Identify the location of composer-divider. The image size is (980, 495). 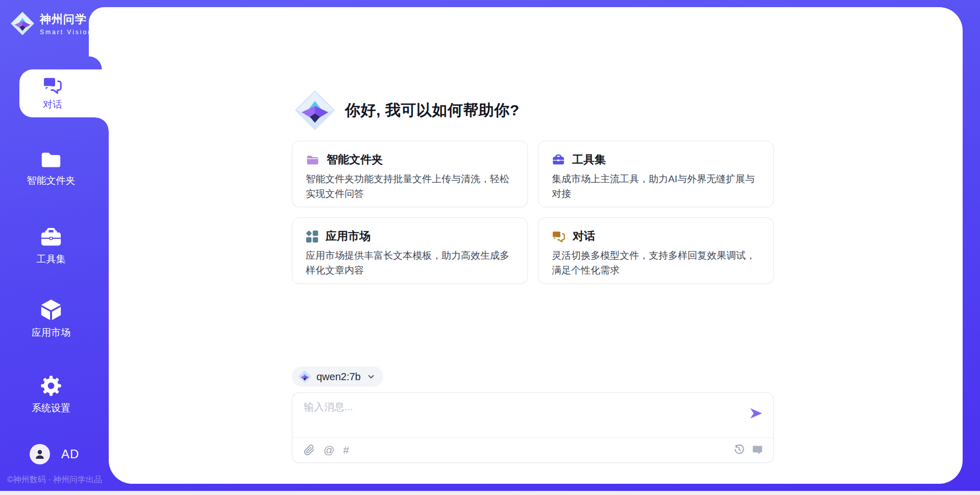
(533, 438).